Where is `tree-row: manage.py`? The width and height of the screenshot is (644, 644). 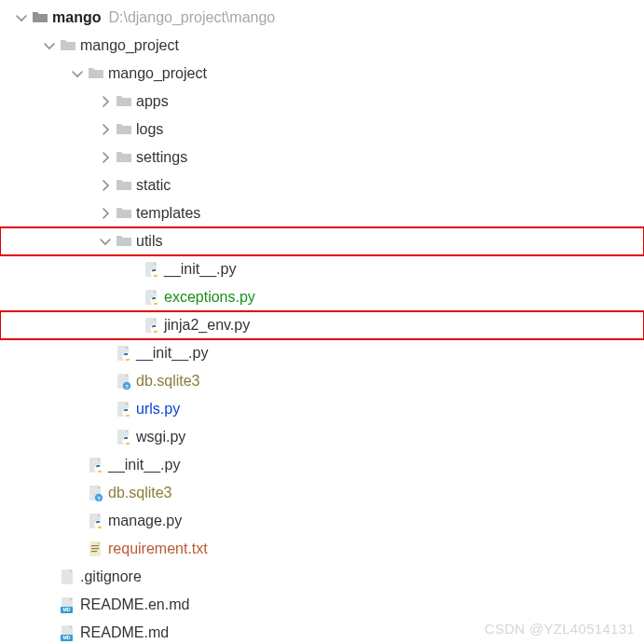
tree-row: manage.py is located at coordinates (322, 521).